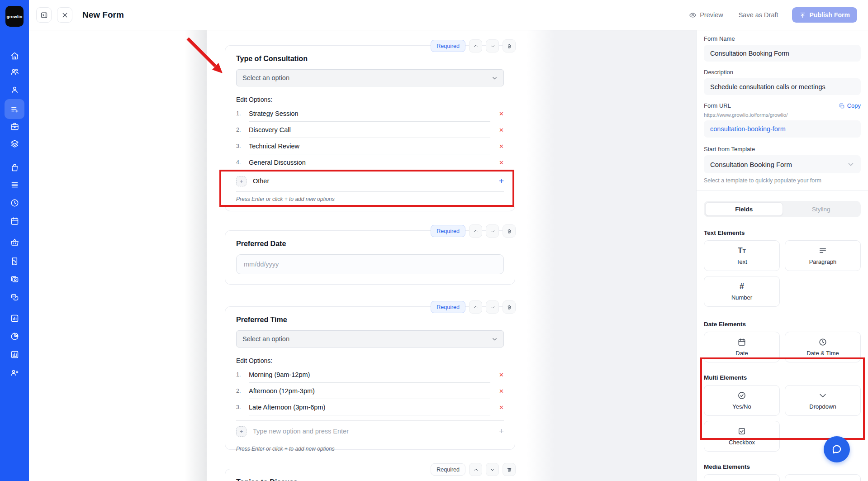 Image resolution: width=868 pixels, height=481 pixels. I want to click on field-card-date: Required Preferred Date, so click(370, 257).